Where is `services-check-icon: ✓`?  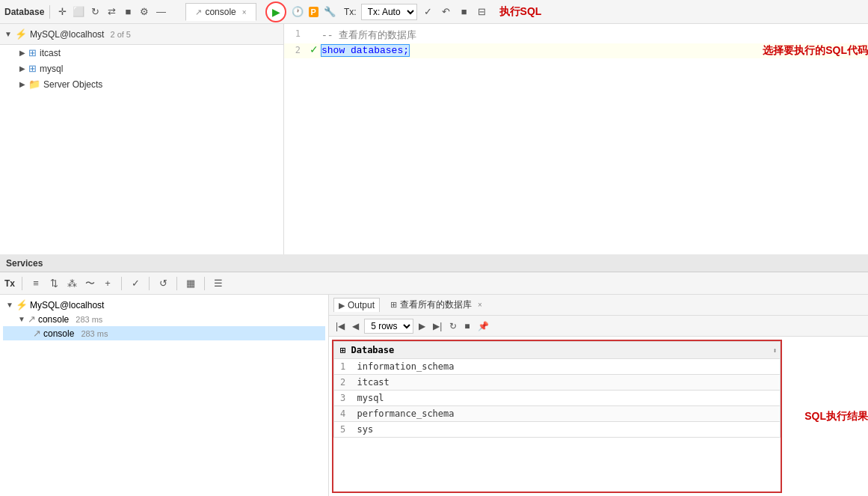 services-check-icon: ✓ is located at coordinates (135, 284).